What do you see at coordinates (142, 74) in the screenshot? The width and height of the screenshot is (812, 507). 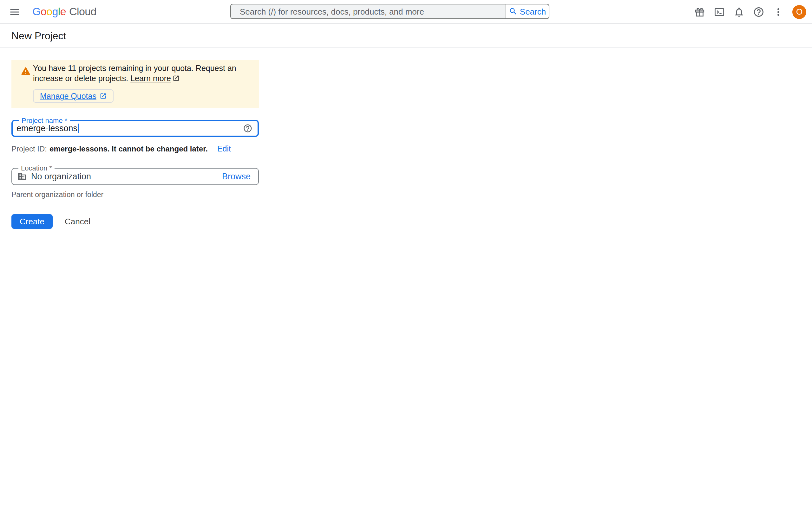 I see `quota-message: You have 11 projects remaining in your q…` at bounding box center [142, 74].